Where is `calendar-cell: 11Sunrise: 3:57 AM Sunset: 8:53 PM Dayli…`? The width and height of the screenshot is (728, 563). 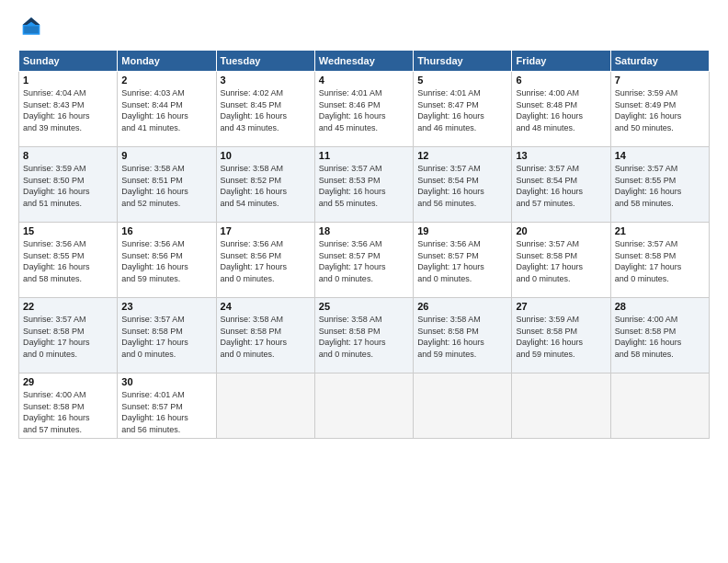 calendar-cell: 11Sunrise: 3:57 AM Sunset: 8:53 PM Dayli… is located at coordinates (364, 185).